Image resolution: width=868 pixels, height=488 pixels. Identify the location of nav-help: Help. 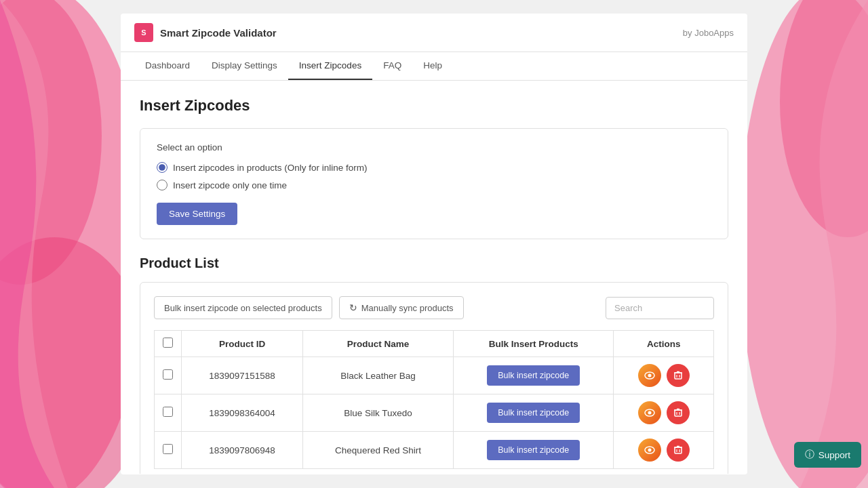
(433, 66).